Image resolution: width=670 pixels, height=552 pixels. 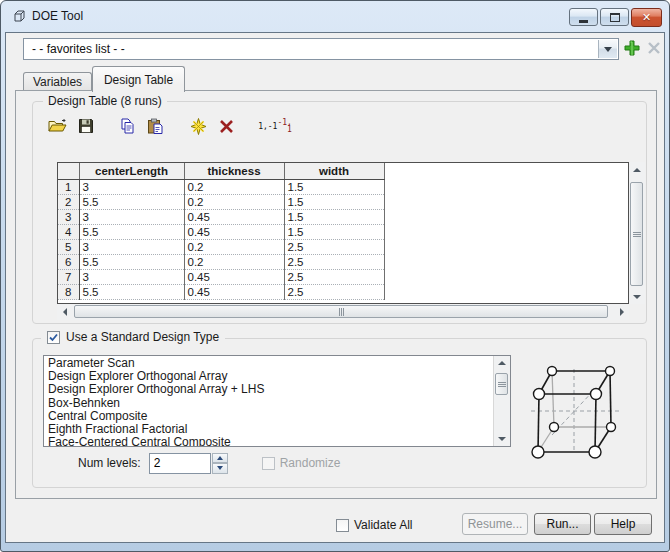 What do you see at coordinates (343, 278) in the screenshot?
I see `table-row: 730.452.5` at bounding box center [343, 278].